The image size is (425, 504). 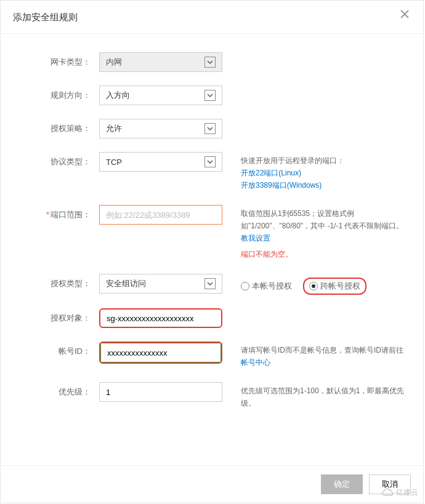 What do you see at coordinates (161, 162) in the screenshot?
I see `select-protocol: TCP` at bounding box center [161, 162].